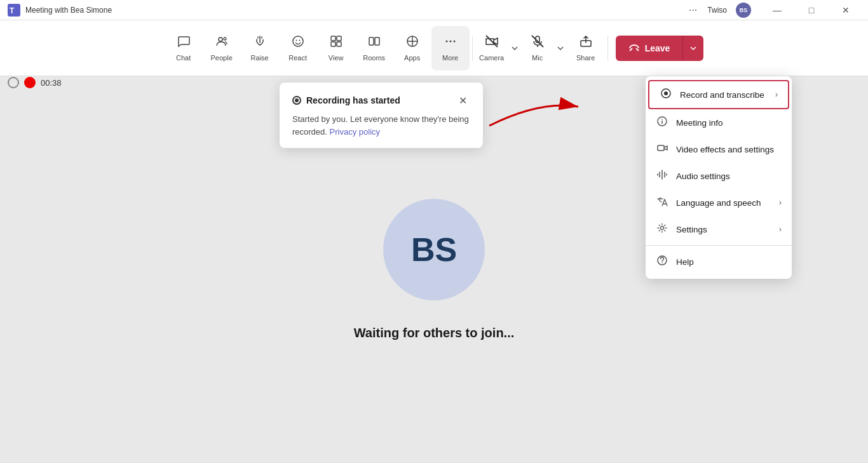 Image resolution: width=868 pixels, height=463 pixels. What do you see at coordinates (297, 58) in the screenshot?
I see `react-label: React` at bounding box center [297, 58].